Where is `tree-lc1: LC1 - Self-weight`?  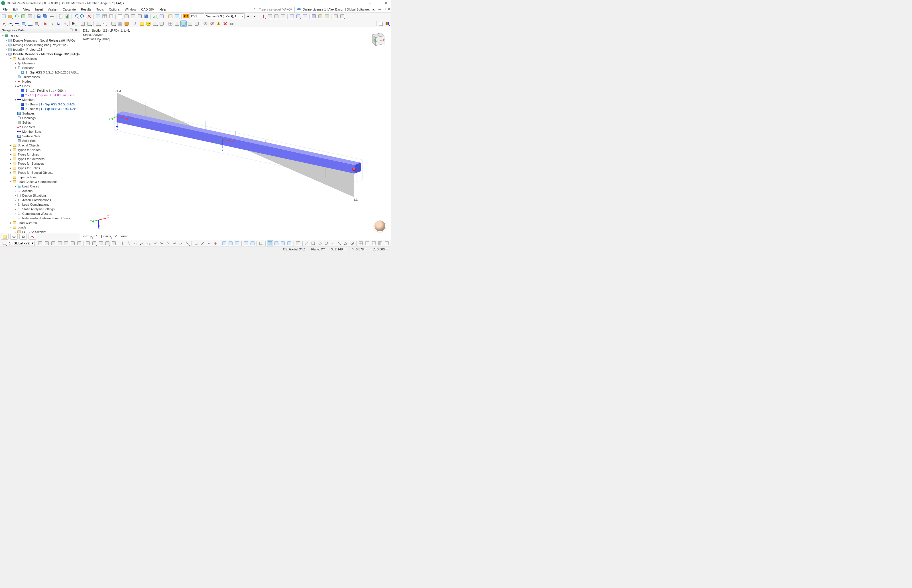 tree-lc1: LC1 - Self-weight is located at coordinates (34, 231).